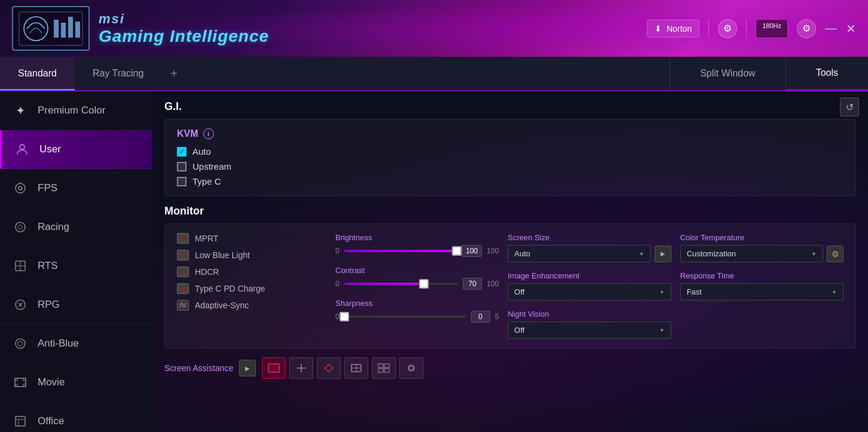 This screenshot has height=432, width=868. What do you see at coordinates (77, 111) in the screenshot?
I see `sidebar-item-premium-color: ✦ Premium Color` at bounding box center [77, 111].